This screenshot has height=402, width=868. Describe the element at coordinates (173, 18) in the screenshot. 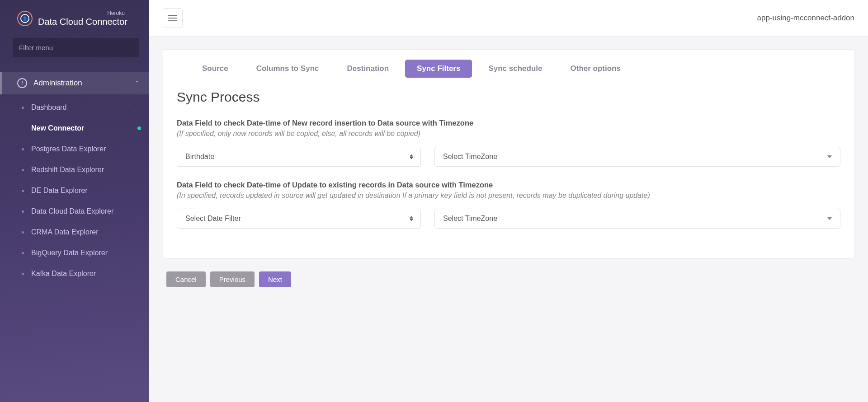

I see `hamburger-icon` at that location.